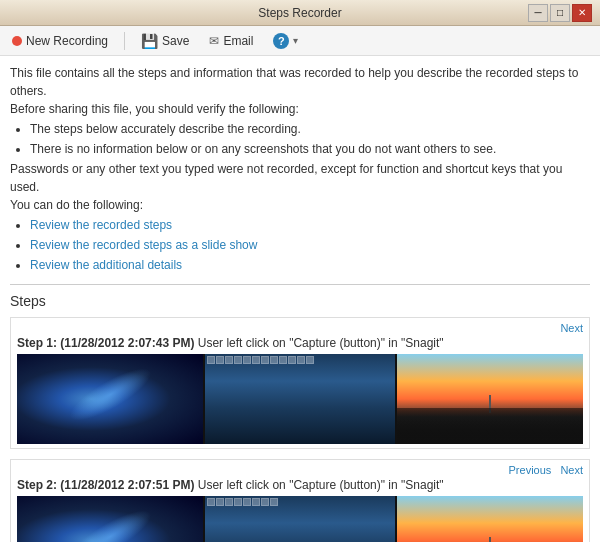  What do you see at coordinates (310, 149) in the screenshot?
I see `info-bullet-2: There is no information below or on any …` at bounding box center [310, 149].